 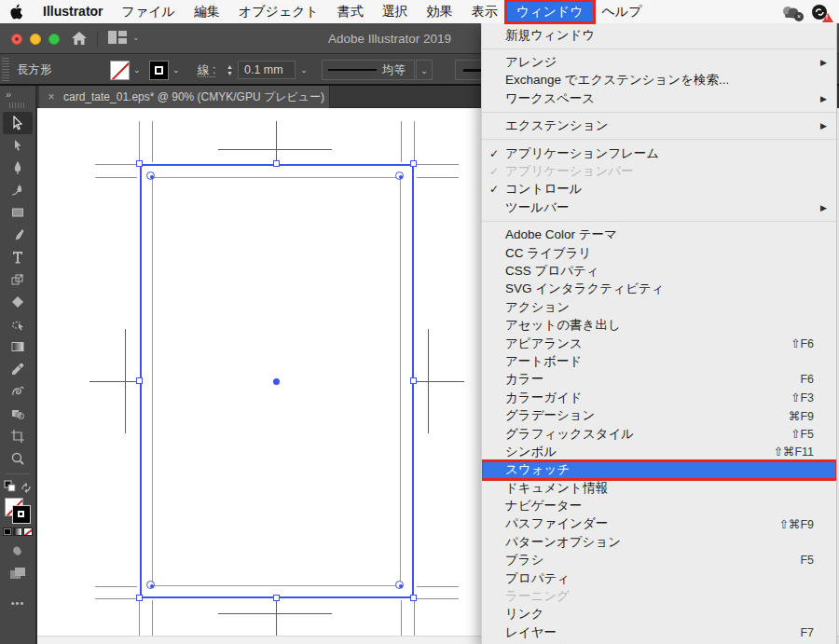 I want to click on expand-panel-icon: », so click(x=18, y=93).